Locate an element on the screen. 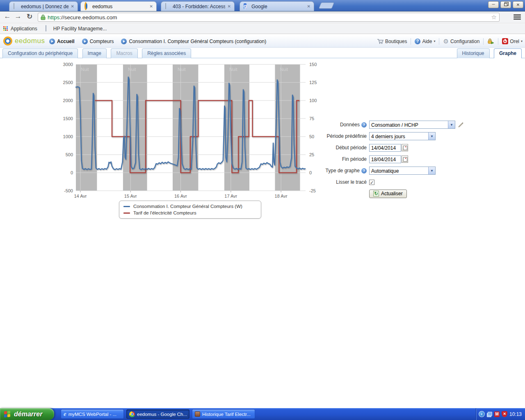  type-graphe-select: Automatique ▼ is located at coordinates (402, 171).